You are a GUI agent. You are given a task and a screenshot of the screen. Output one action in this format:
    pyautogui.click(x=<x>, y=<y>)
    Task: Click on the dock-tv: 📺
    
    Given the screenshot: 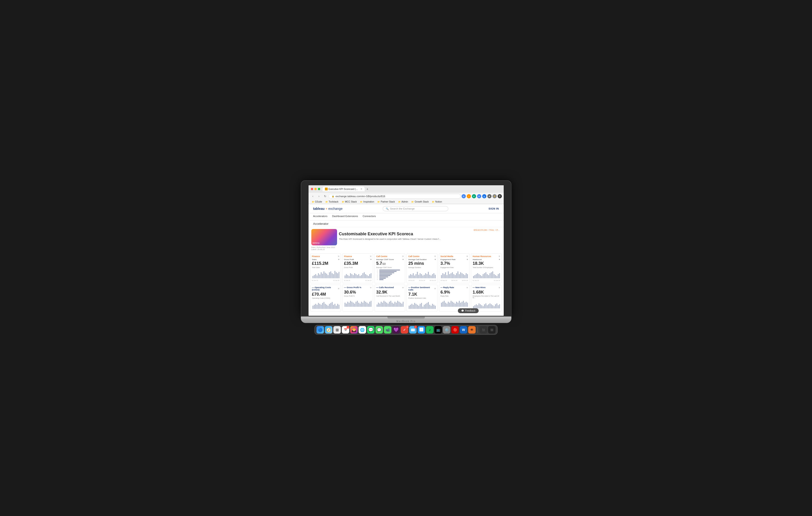 What is the action you would take?
    pyautogui.click(x=438, y=330)
    